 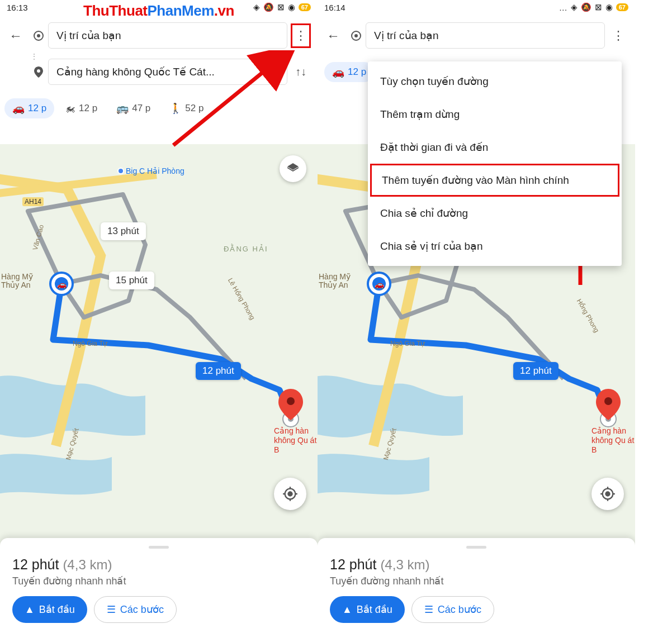 I want to click on mode-transit: 🚌47 p, so click(x=133, y=108).